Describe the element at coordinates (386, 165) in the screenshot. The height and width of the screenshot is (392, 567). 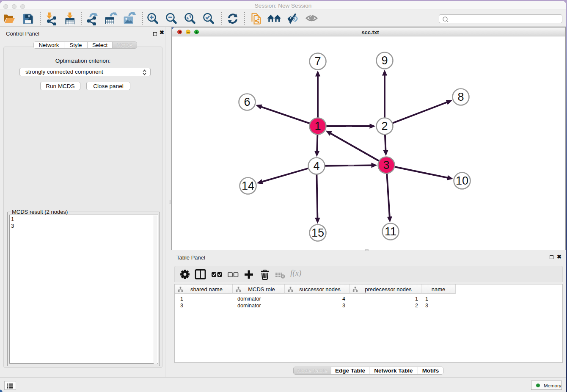
I see `svg-text: 3` at that location.